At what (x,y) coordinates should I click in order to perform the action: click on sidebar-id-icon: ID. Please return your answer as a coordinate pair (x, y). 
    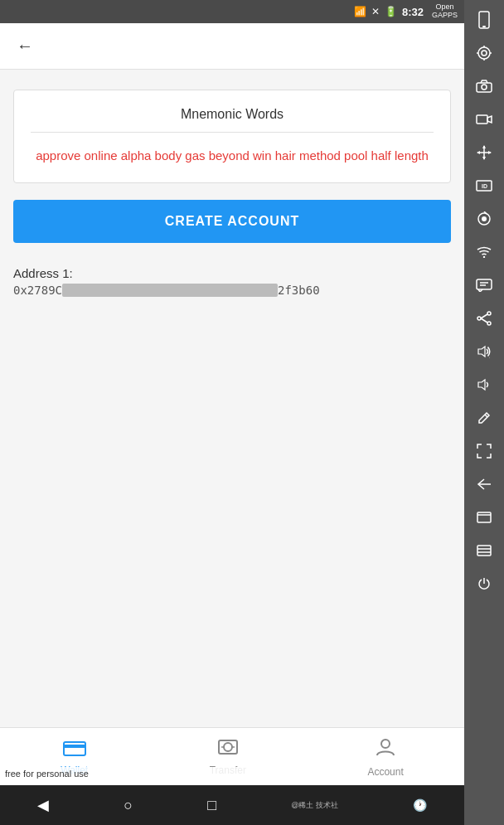
    Looking at the image, I should click on (484, 186).